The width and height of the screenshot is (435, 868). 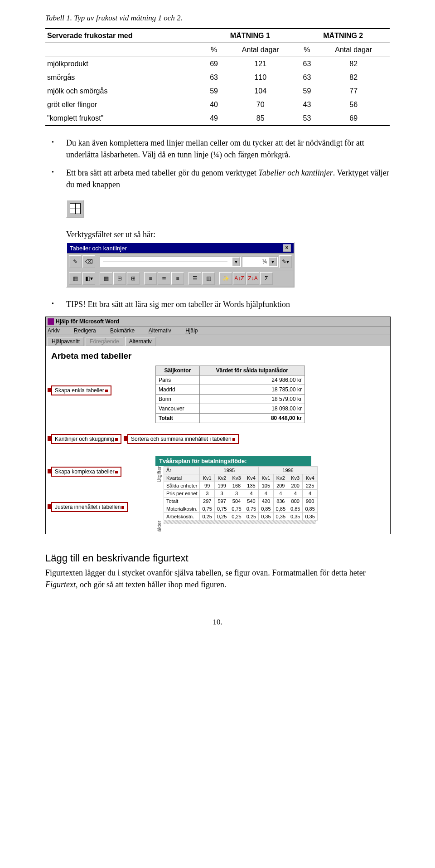 What do you see at coordinates (343, 36) in the screenshot?
I see `tbl1-h3: MÄTNING 2` at bounding box center [343, 36].